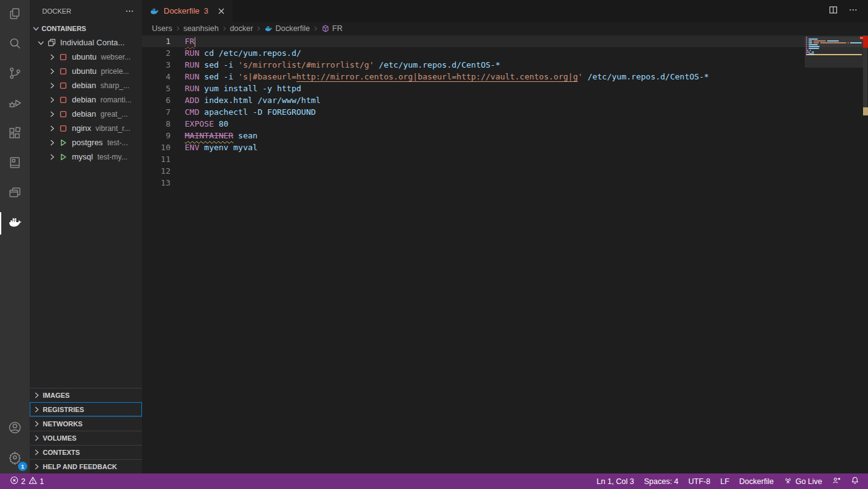 This screenshot has width=868, height=489. I want to click on container-row-debian: debiansharp_..., so click(86, 86).